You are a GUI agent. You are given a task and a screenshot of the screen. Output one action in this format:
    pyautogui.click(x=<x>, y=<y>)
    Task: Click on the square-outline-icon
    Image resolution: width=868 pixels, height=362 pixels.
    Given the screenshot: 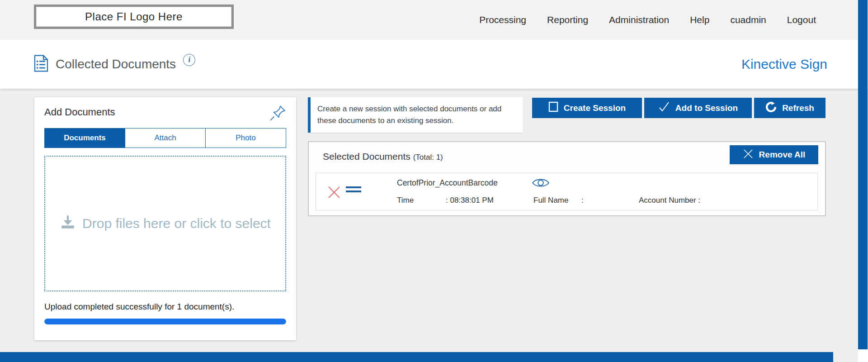 What is the action you would take?
    pyautogui.click(x=553, y=108)
    